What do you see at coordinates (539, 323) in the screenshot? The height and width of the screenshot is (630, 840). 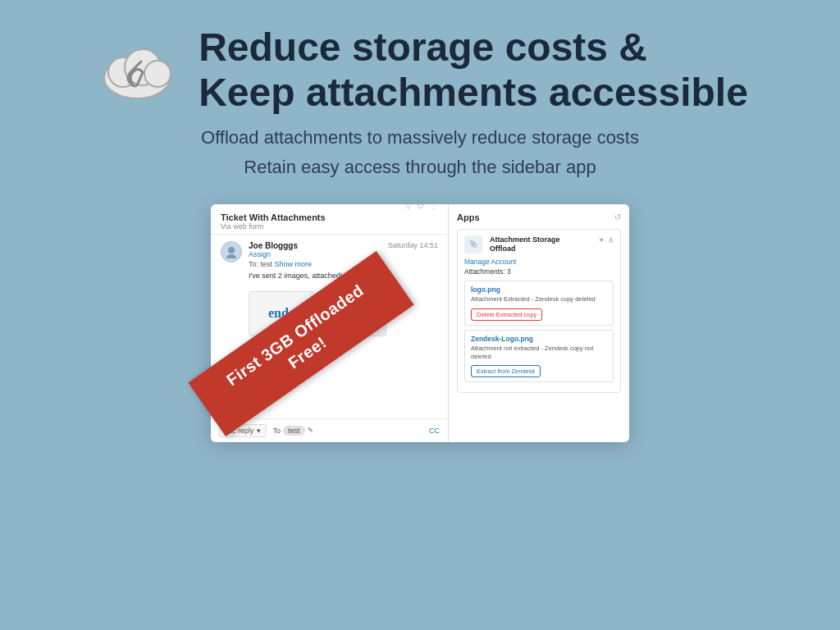 I see `apps-panel: Apps ↺ 📎 Attachment StorageOffload ✦ ∧` at bounding box center [539, 323].